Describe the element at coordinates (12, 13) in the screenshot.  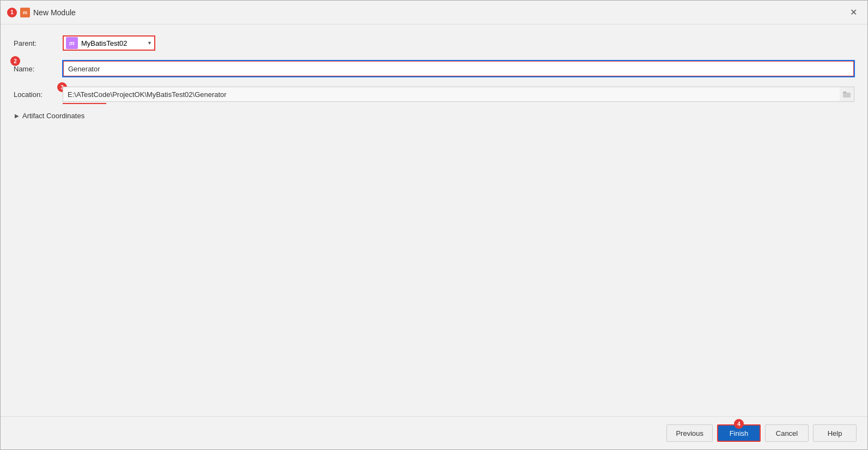
I see `step-badge-1: 1` at that location.